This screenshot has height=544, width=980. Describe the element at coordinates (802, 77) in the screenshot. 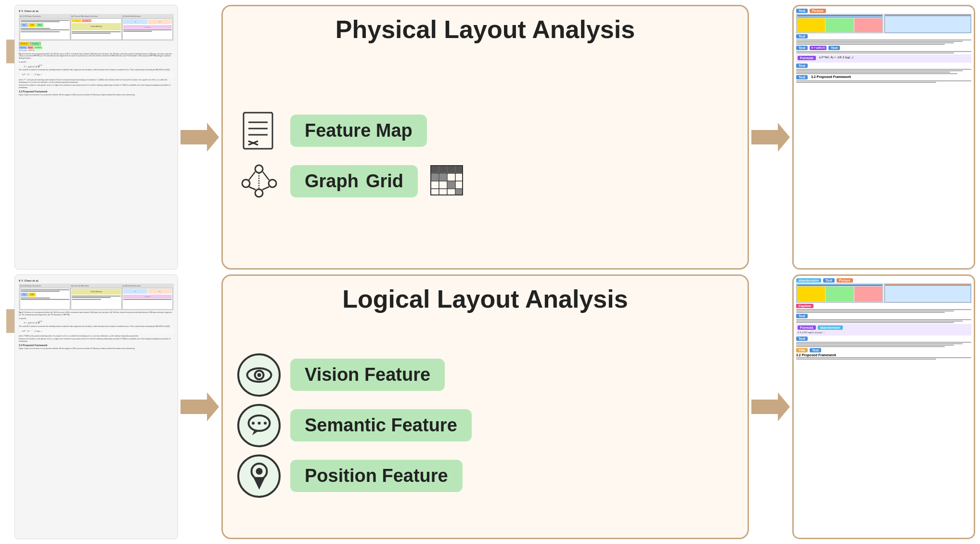

I see `tag-section: Text` at that location.